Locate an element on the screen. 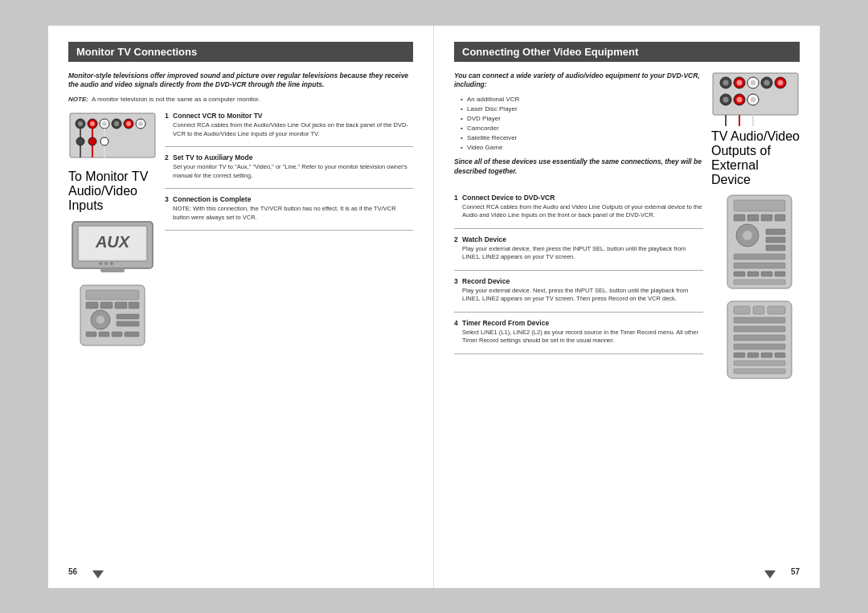  left-step-3-body: NOTE: With this connection, the TV/VCR b… is located at coordinates (289, 214).